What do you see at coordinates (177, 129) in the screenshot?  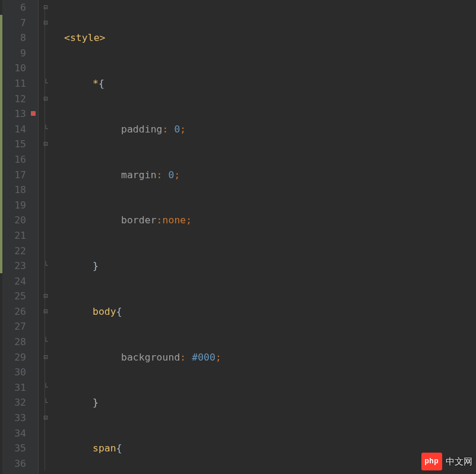 I see `number: 0` at bounding box center [177, 129].